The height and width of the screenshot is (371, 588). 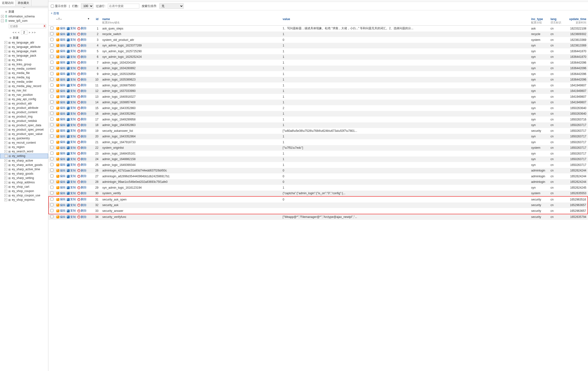 What do you see at coordinates (24, 32) in the screenshot?
I see `pager-page-input` at bounding box center [24, 32].